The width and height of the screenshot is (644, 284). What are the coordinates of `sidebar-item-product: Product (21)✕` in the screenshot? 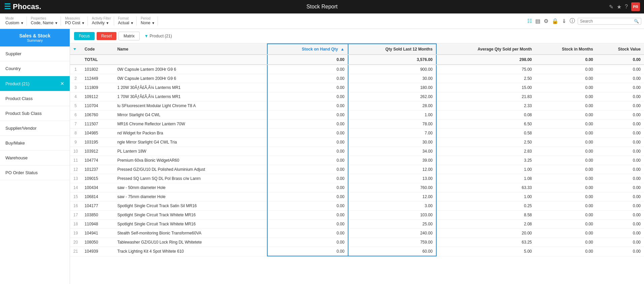 It's located at (35, 84).